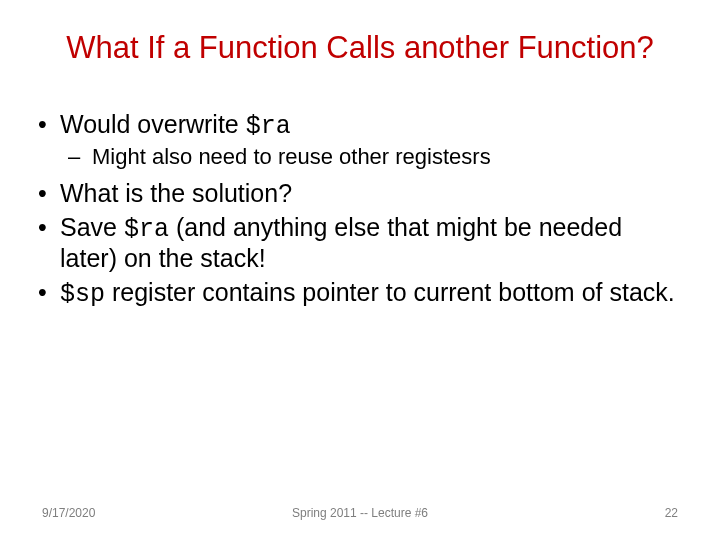 The height and width of the screenshot is (540, 720). Describe the element at coordinates (268, 126) in the screenshot. I see `bullet-1-code: $ra` at that location.